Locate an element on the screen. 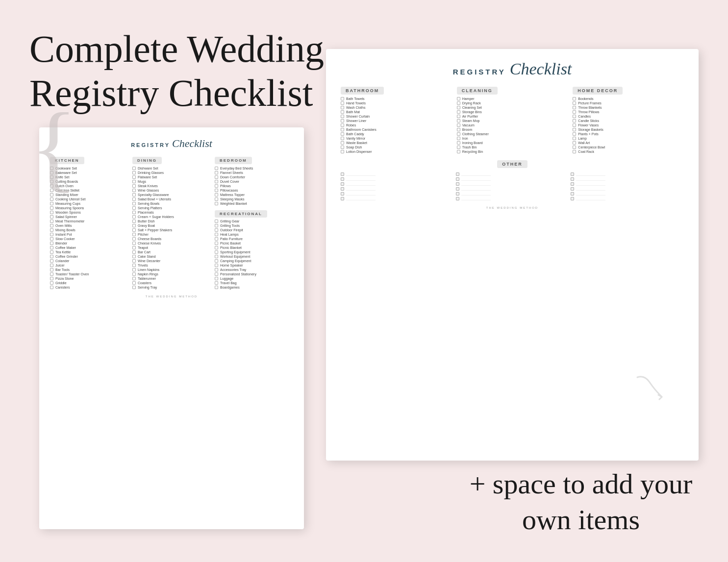 Image resolution: width=728 pixels, height=562 pixels. item-label: Gravy Boat is located at coordinates (146, 225).